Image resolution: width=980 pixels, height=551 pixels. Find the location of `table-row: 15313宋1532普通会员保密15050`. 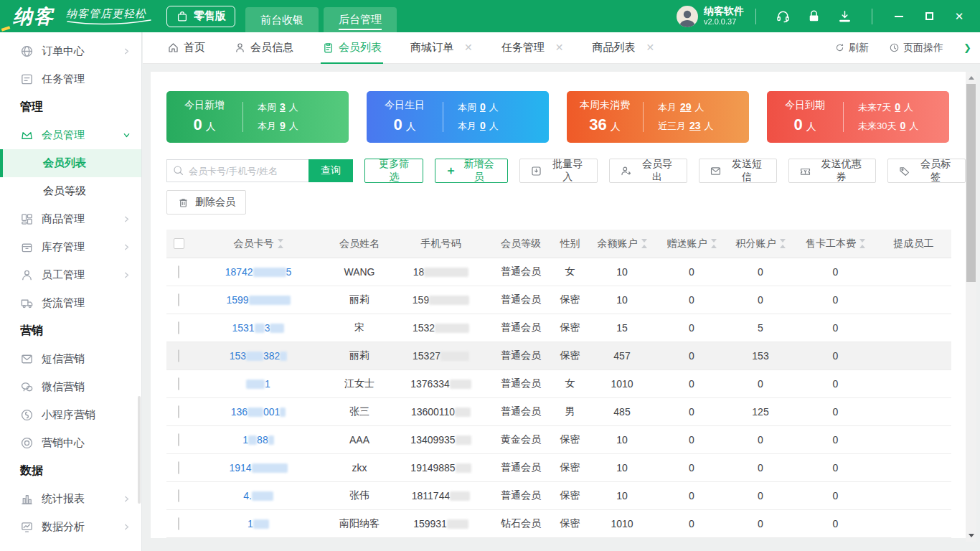

table-row: 15313宋1532普通会员保密15050 is located at coordinates (559, 329).